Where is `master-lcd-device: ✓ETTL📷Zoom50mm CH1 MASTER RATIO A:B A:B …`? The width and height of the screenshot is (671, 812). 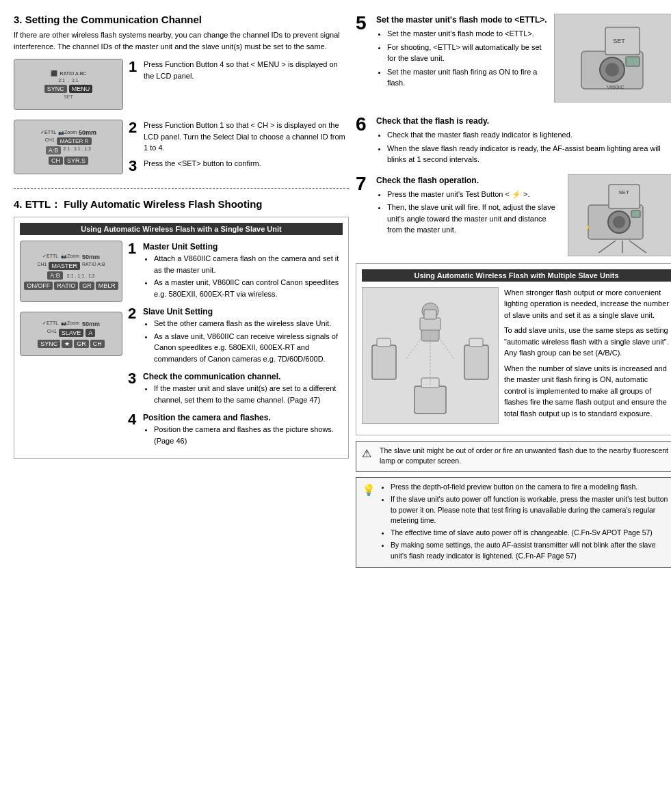
master-lcd-device: ✓ETTL📷Zoom50mm CH1 MASTER RATIO A:B A:B … is located at coordinates (71, 271).